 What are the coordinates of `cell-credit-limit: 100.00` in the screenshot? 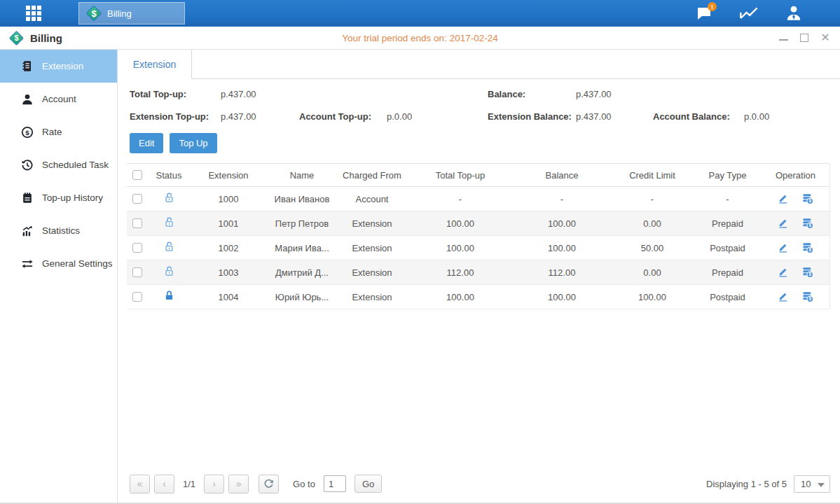 It's located at (652, 297).